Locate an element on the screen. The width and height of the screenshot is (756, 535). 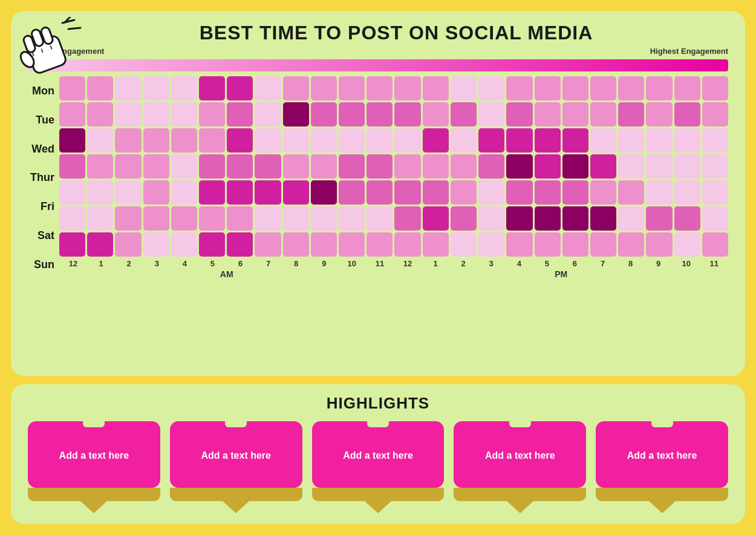
am-pm-row: AM PM is located at coordinates (394, 274).